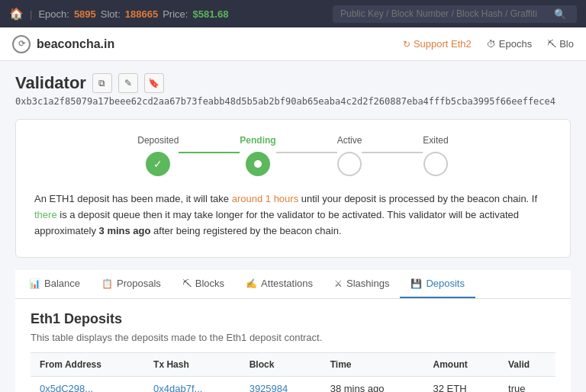  What do you see at coordinates (281, 384) in the screenshot?
I see `cell-block: 3925984` at bounding box center [281, 384].